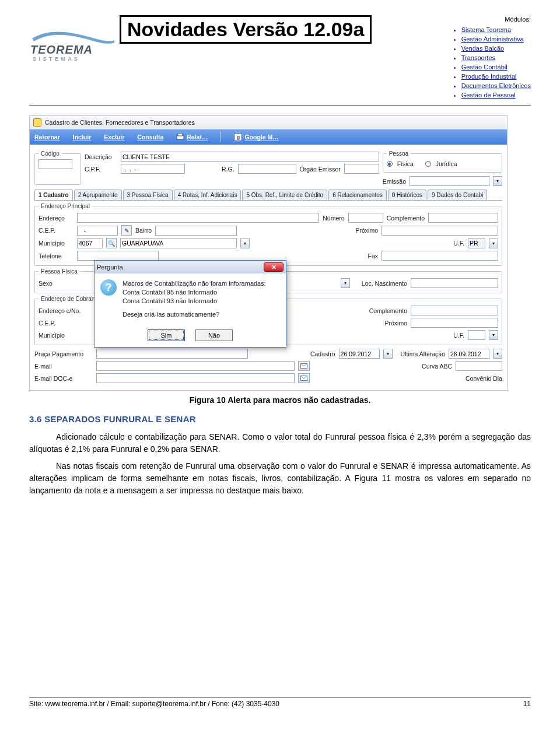 Image resolution: width=560 pixels, height=747 pixels. What do you see at coordinates (195, 378) in the screenshot?
I see `emaildoce-input` at bounding box center [195, 378].